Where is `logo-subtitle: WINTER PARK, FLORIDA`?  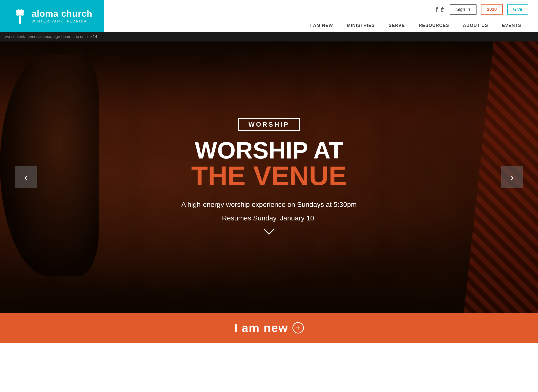 logo-subtitle: WINTER PARK, FLORIDA is located at coordinates (62, 21).